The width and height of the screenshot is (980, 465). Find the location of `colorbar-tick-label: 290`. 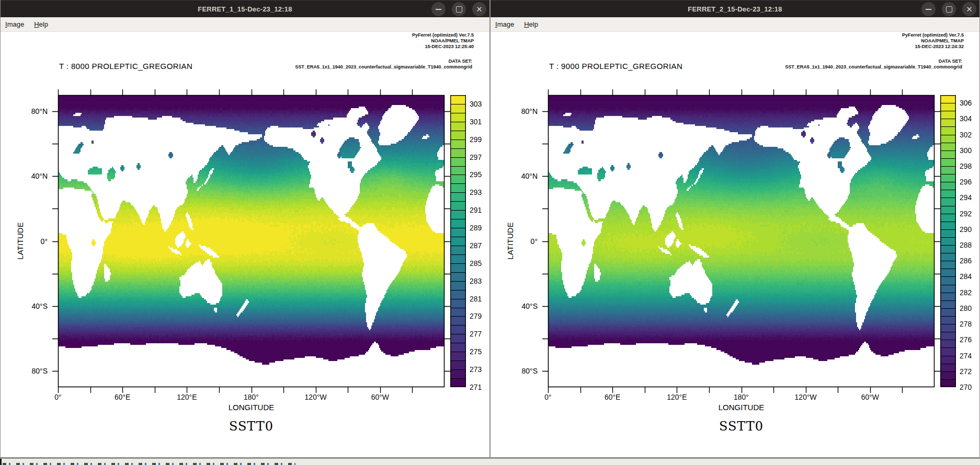

colorbar-tick-label: 290 is located at coordinates (965, 229).